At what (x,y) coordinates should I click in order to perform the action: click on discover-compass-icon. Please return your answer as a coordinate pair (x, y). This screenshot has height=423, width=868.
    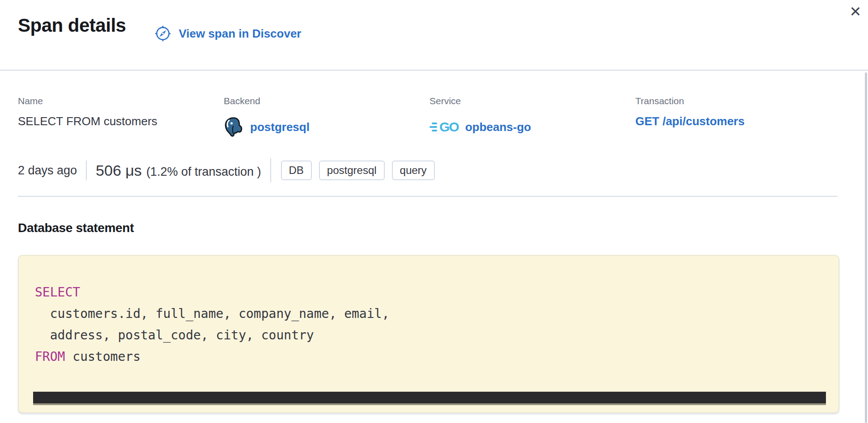
    Looking at the image, I should click on (163, 34).